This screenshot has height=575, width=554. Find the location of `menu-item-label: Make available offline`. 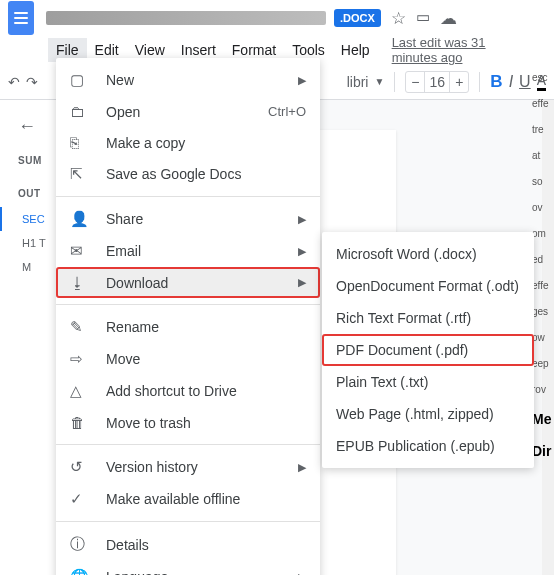

menu-item-label: Make available offline is located at coordinates (206, 499).